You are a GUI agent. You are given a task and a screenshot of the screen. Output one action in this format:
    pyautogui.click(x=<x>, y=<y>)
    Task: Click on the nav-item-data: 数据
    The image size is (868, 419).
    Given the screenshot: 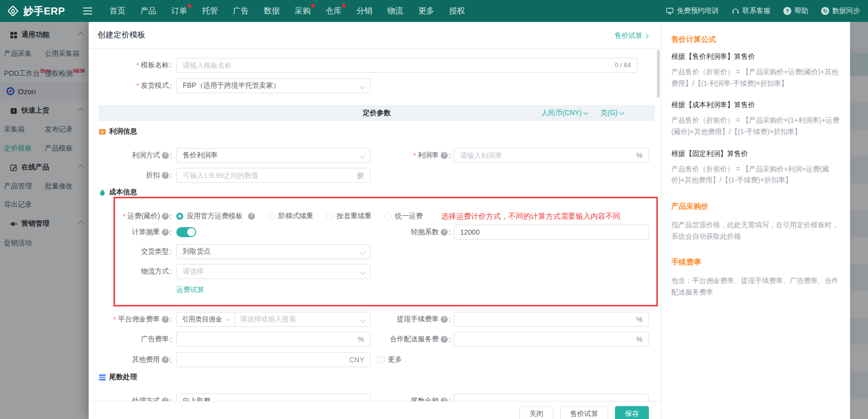 What is the action you would take?
    pyautogui.click(x=272, y=11)
    